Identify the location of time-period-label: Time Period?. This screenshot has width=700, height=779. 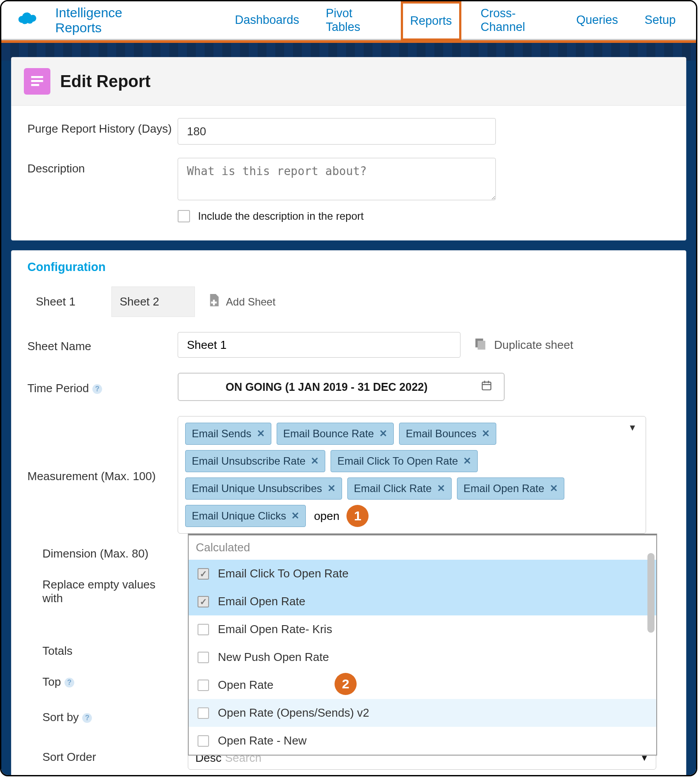
(100, 387).